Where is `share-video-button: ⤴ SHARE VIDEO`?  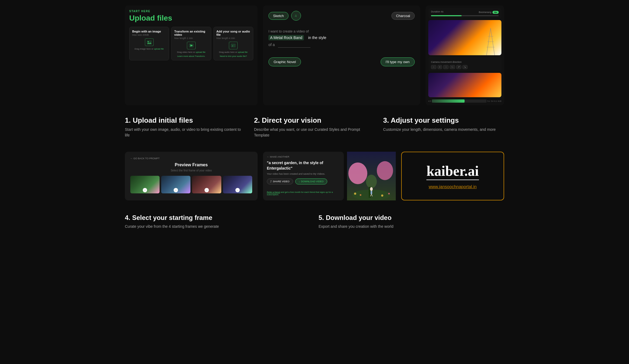
share-video-button: ⤴ SHARE VIDEO is located at coordinates (280, 181).